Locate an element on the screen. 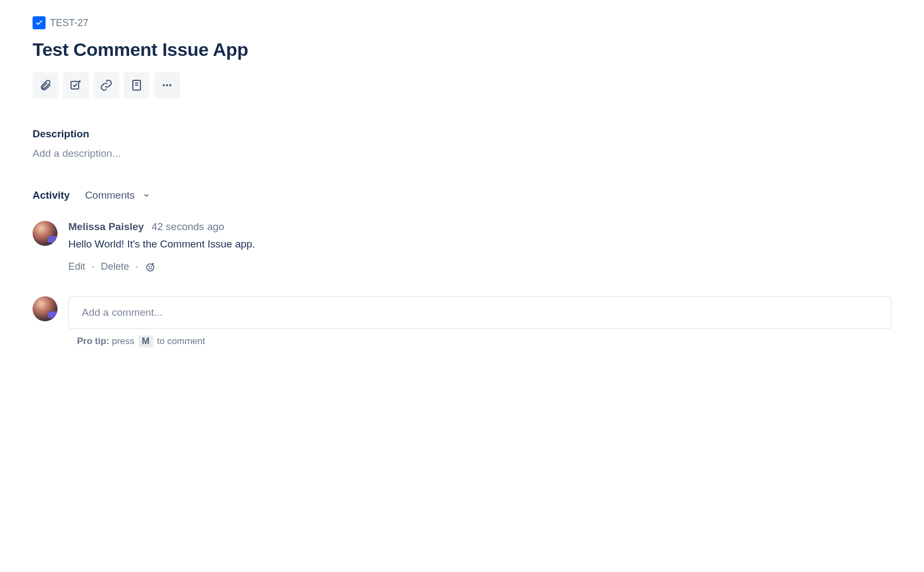  comment-composer is located at coordinates (462, 313).